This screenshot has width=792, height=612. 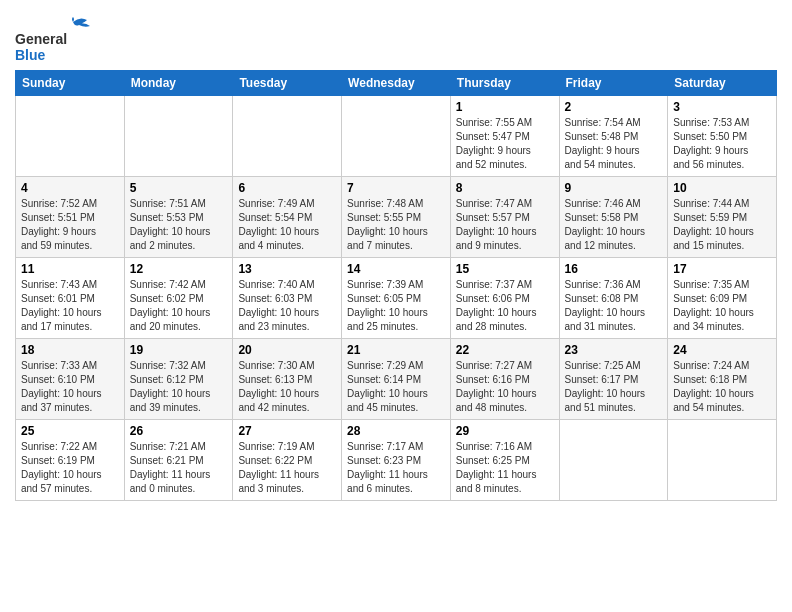 I want to click on day-info: Sunrise: 7:39 AM Sunset: 6:05 PM Dayligh…, so click(x=396, y=306).